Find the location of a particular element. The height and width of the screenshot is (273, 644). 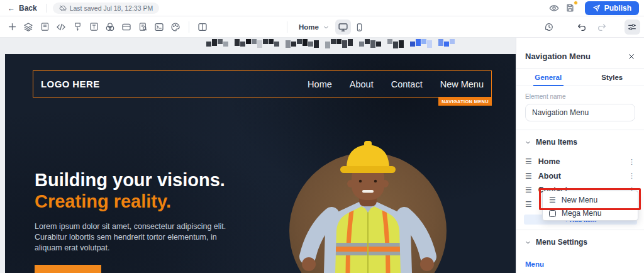

redo-button is located at coordinates (602, 27).